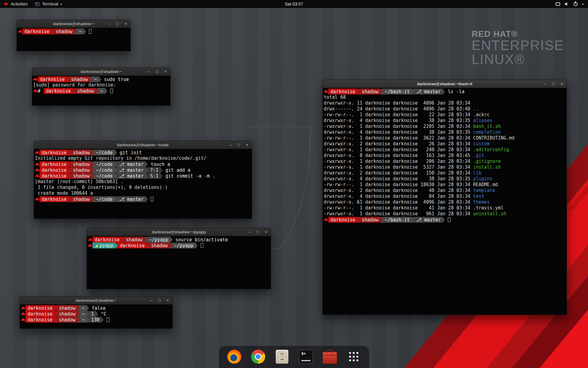 This screenshot has width=588, height=368. I want to click on terminal-output-line: 1 file changed, 0 insertions(+), 0 delet…, so click(143, 188).